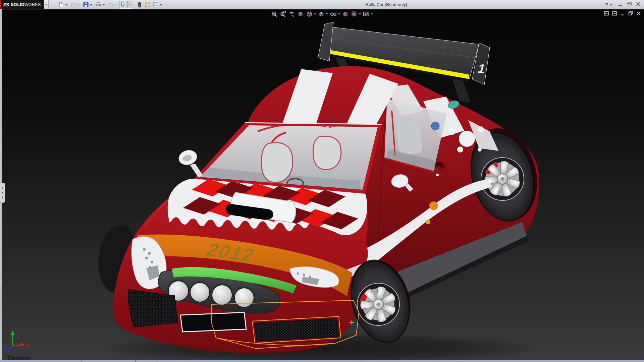 The image size is (644, 362). I want to click on options-checklist-icon, so click(156, 5).